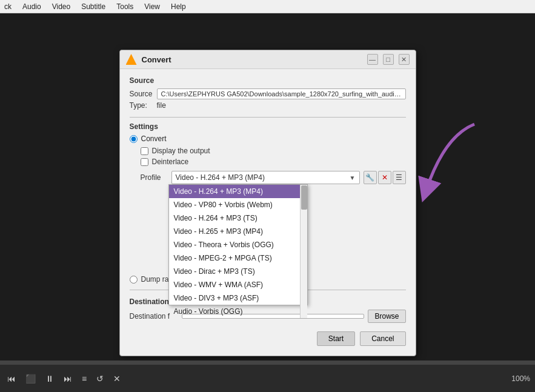  I want to click on menu-tools: Tools, so click(125, 7).